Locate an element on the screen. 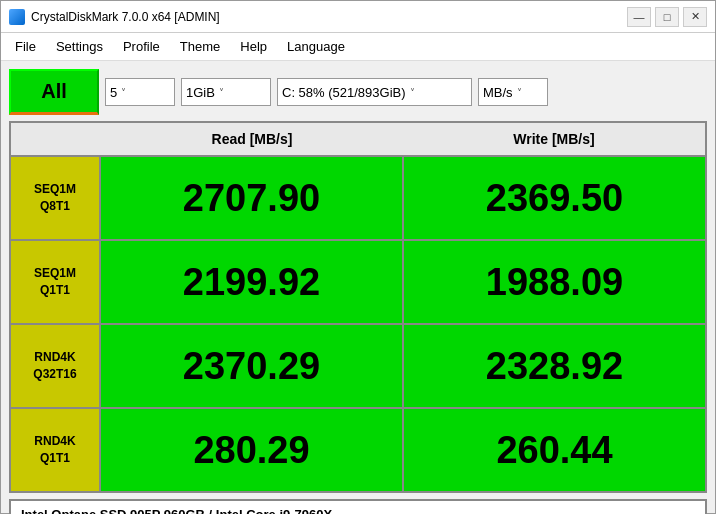 The image size is (716, 514). window-controls: — □ ✕ is located at coordinates (667, 17).